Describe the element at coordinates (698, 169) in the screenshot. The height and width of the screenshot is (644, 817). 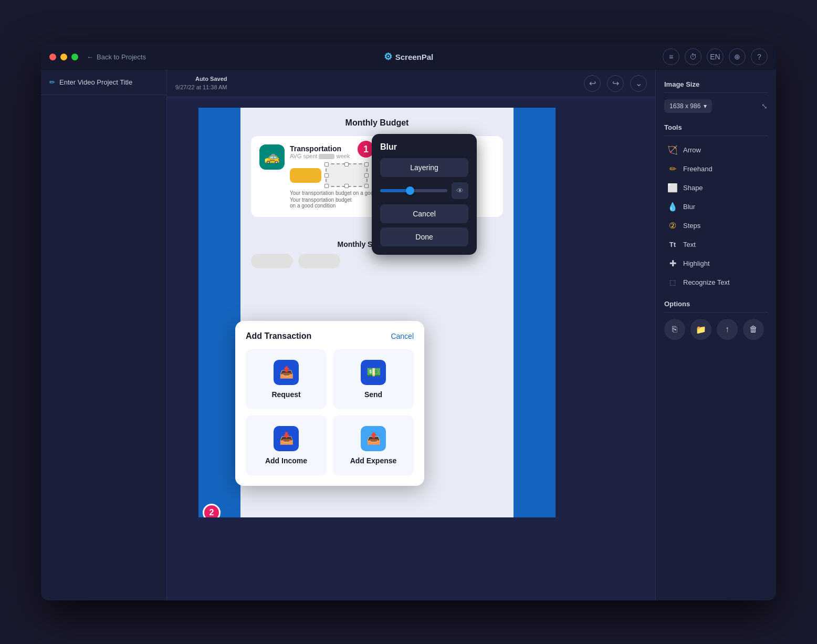
I see `freehand-label: Freehand` at that location.